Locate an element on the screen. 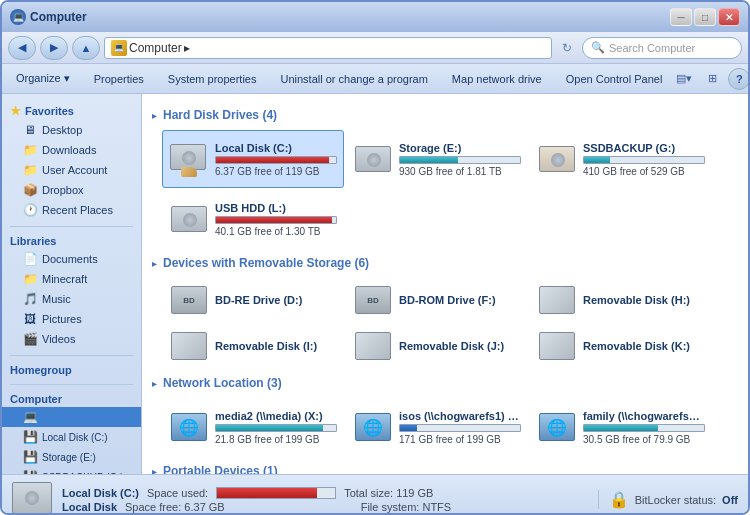 The image size is (750, 515). recent-icon: 🕐 is located at coordinates (30, 210).